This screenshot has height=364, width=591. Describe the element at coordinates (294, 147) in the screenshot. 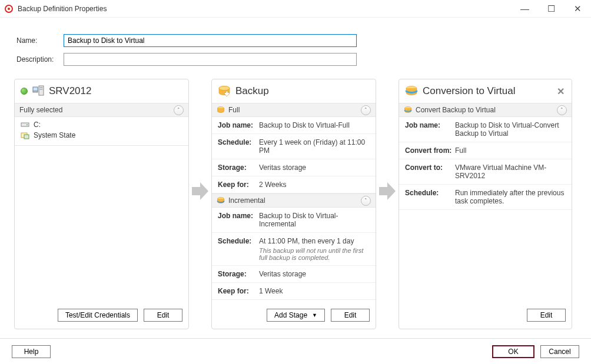

I see `kv-row: Schedule:Every 1 week on (Friday) at 11:…` at that location.